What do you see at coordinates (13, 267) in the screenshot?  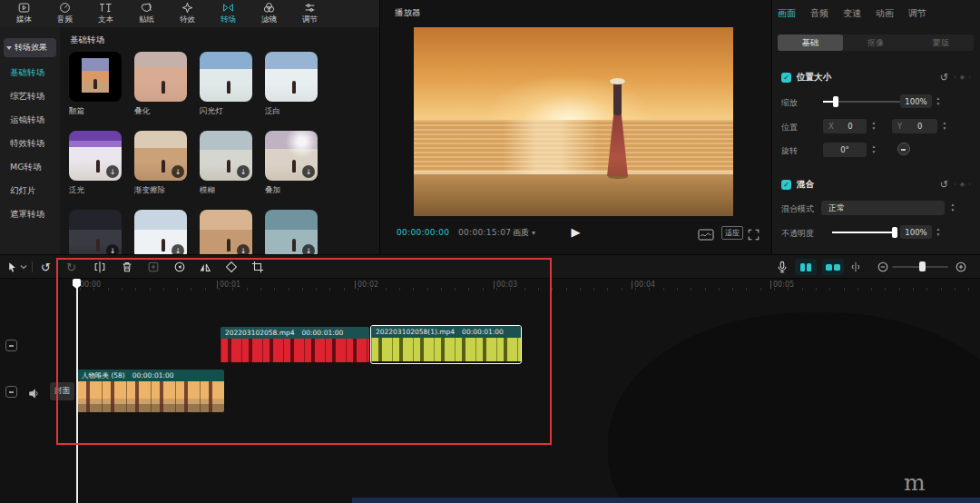 I see `select-tool-icon` at bounding box center [13, 267].